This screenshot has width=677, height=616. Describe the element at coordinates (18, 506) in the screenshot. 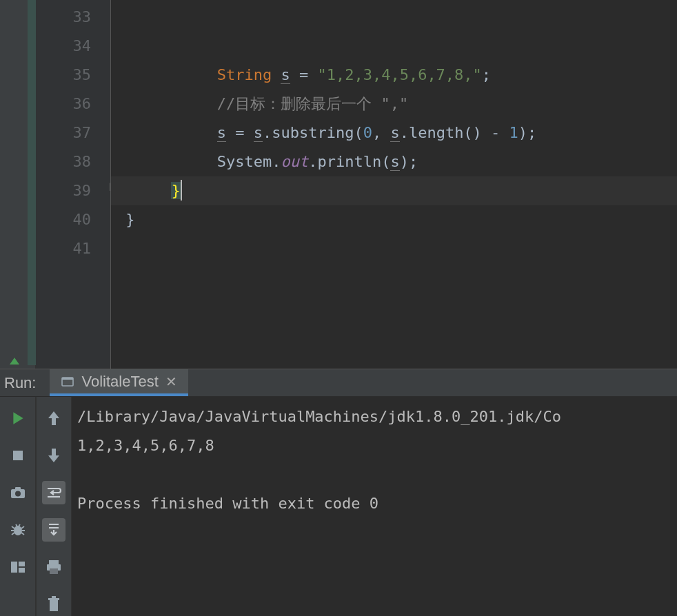

I see `run-left-toolbar` at that location.